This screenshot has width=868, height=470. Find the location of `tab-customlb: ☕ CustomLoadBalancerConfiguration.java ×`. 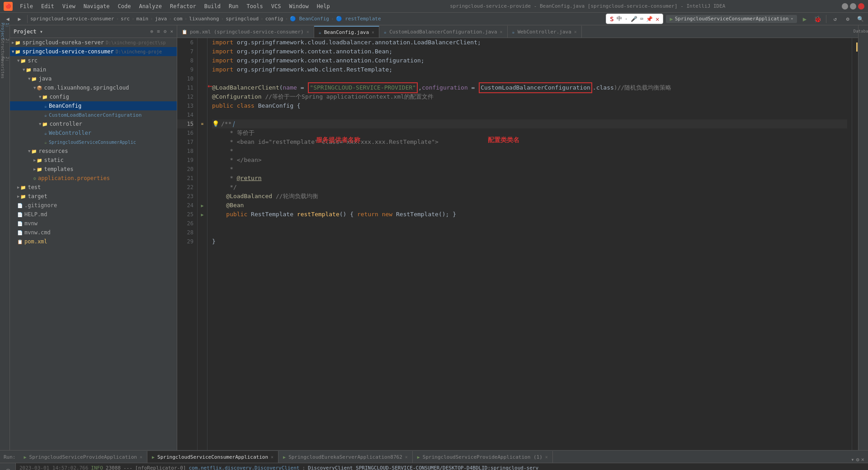

tab-customlb: ☕ CustomLoadBalancerConfiguration.java × is located at coordinates (443, 32).